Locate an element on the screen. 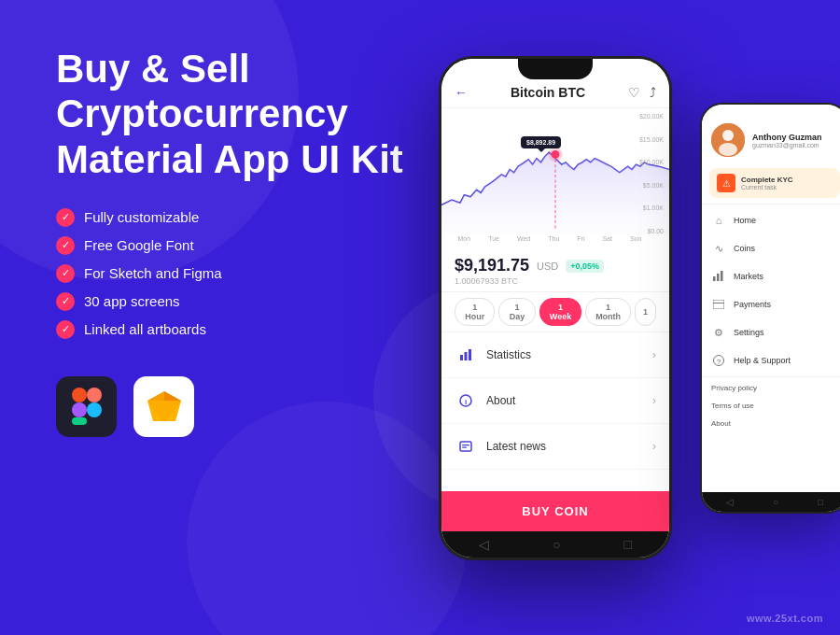 Image resolution: width=840 pixels, height=635 pixels. share-icon: ⤴ is located at coordinates (653, 92).